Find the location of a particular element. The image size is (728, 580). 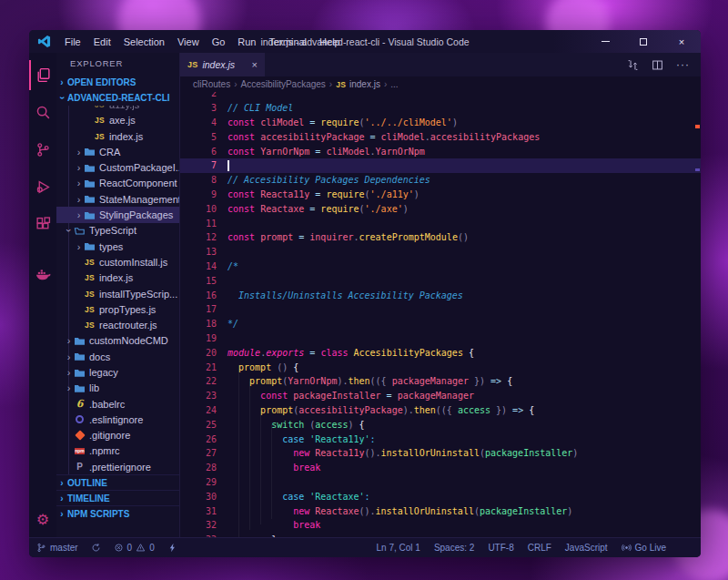

line-number: 21 is located at coordinates (198, 368).